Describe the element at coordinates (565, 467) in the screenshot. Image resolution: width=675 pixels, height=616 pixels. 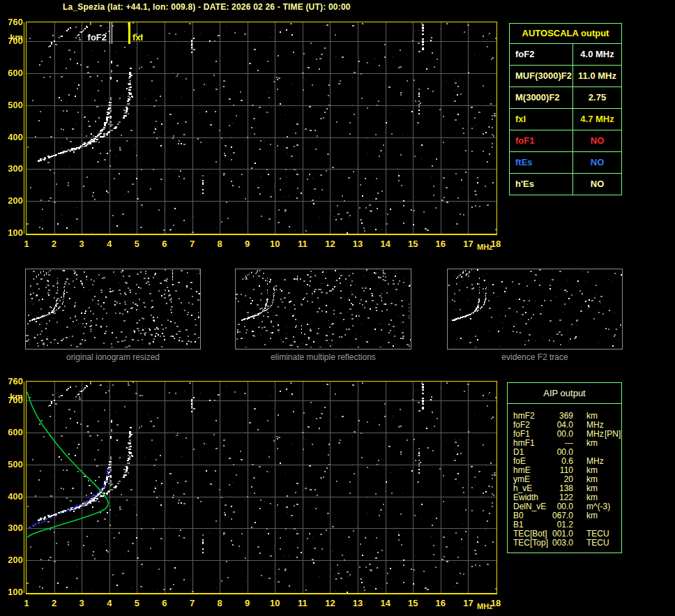
I see `aip-output-table: AIP output hmF2369kmfoF204.0MHzfoF100.0M…` at that location.